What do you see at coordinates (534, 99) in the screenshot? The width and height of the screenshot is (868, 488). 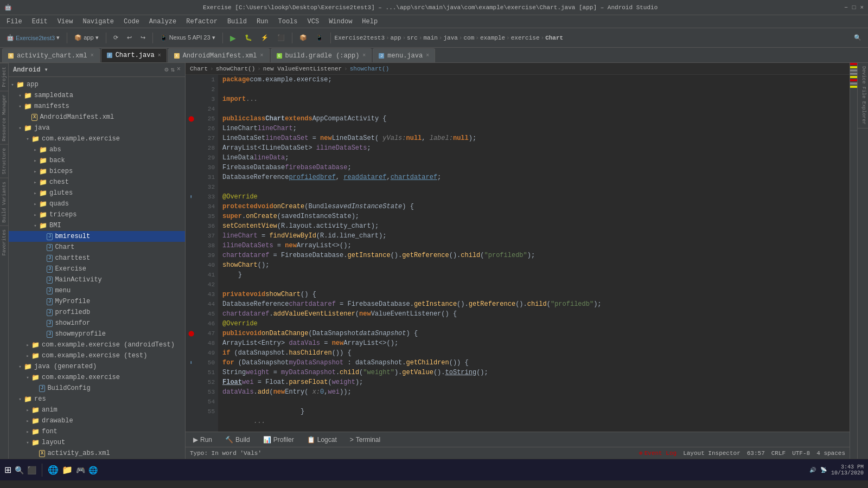 I see `code-line-3: import ...` at bounding box center [534, 99].